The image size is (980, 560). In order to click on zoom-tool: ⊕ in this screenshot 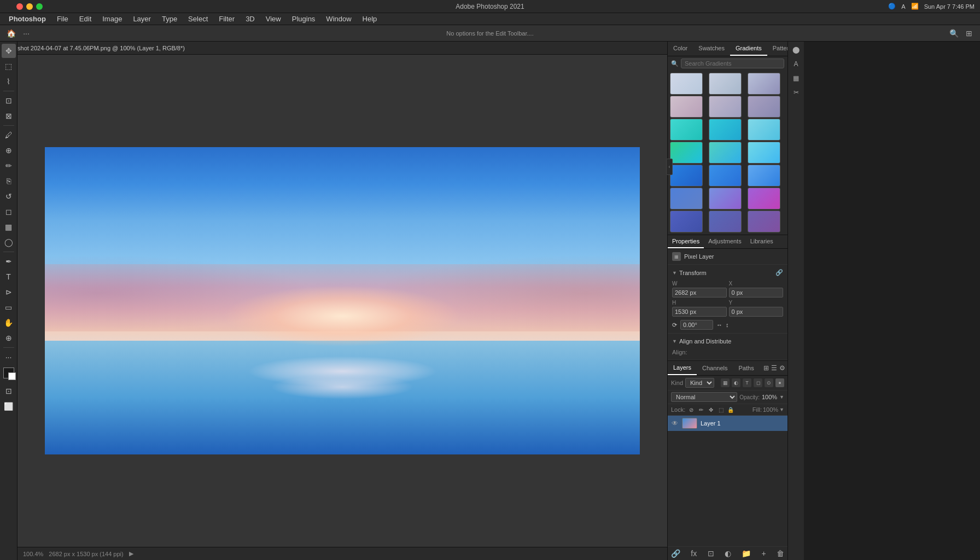, I will do `click(9, 338)`.